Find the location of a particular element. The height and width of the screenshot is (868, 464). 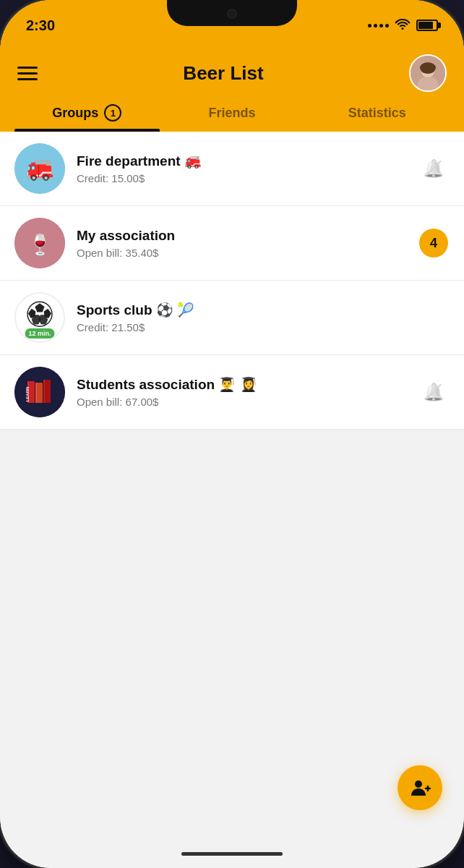

list-item: 🚒 Fire department 🚒 Credit: 15.00$ 🔔 is located at coordinates (232, 169).